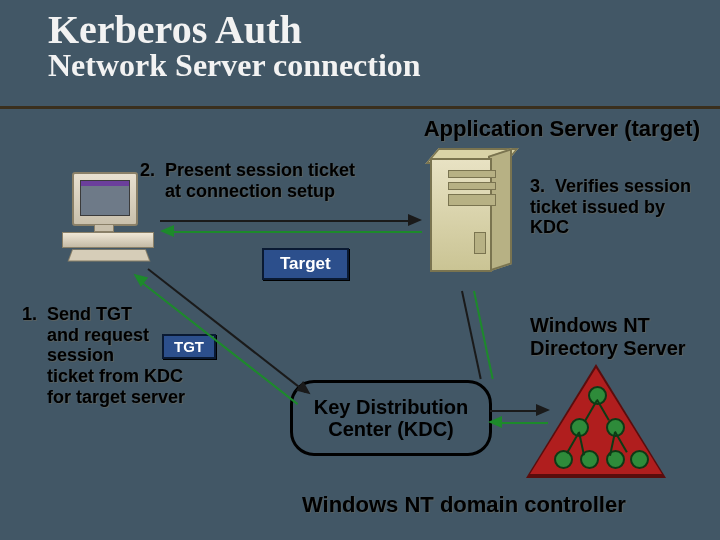  I want to click on server-icon, so click(466, 222).